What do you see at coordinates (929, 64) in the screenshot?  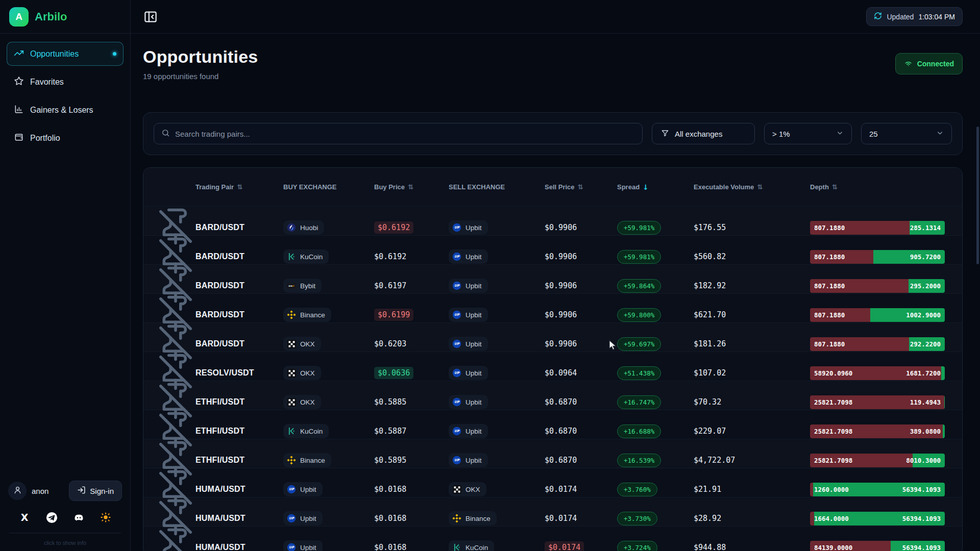 I see `connection-status-badge: Connected` at bounding box center [929, 64].